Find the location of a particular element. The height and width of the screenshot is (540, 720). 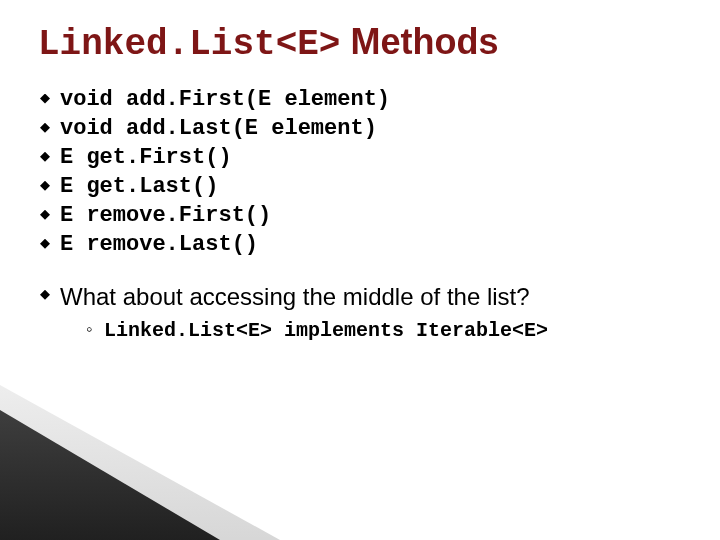

question-item: What about accessing the middle of the l… is located at coordinates (360, 312).